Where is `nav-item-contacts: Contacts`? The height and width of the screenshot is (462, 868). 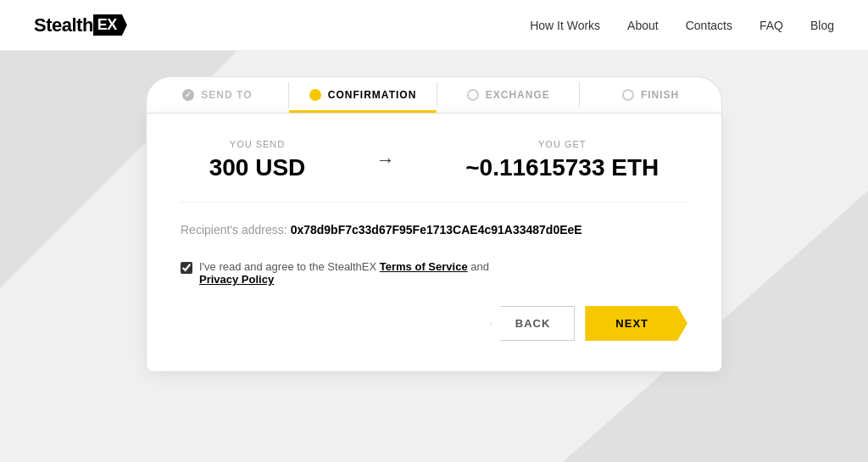 nav-item-contacts: Contacts is located at coordinates (709, 25).